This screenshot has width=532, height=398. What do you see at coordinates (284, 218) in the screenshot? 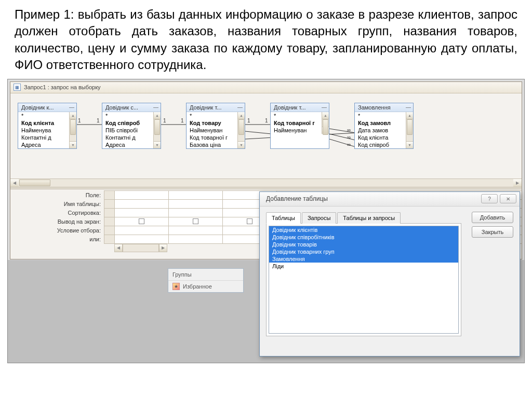
I see `tab-tables: Таблицы` at bounding box center [284, 218].